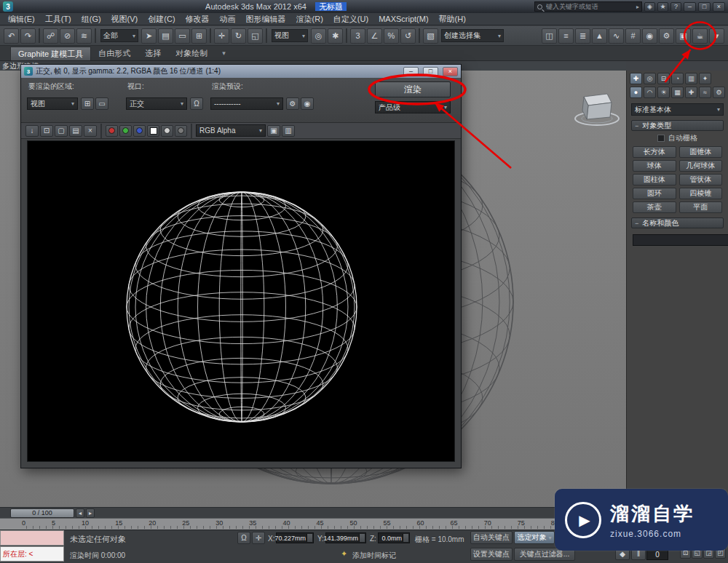  Describe the element at coordinates (102, 103) in the screenshot. I see `auto-region-icon: ▭` at that location.